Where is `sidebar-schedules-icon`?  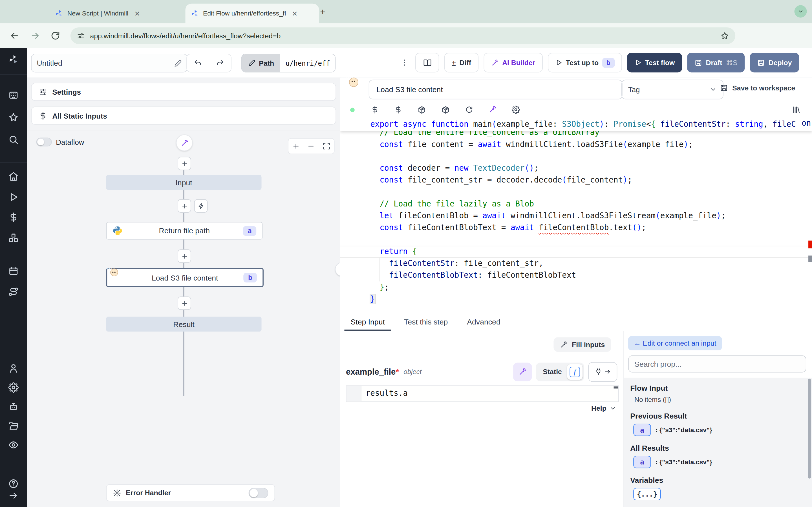 sidebar-schedules-icon is located at coordinates (13, 271).